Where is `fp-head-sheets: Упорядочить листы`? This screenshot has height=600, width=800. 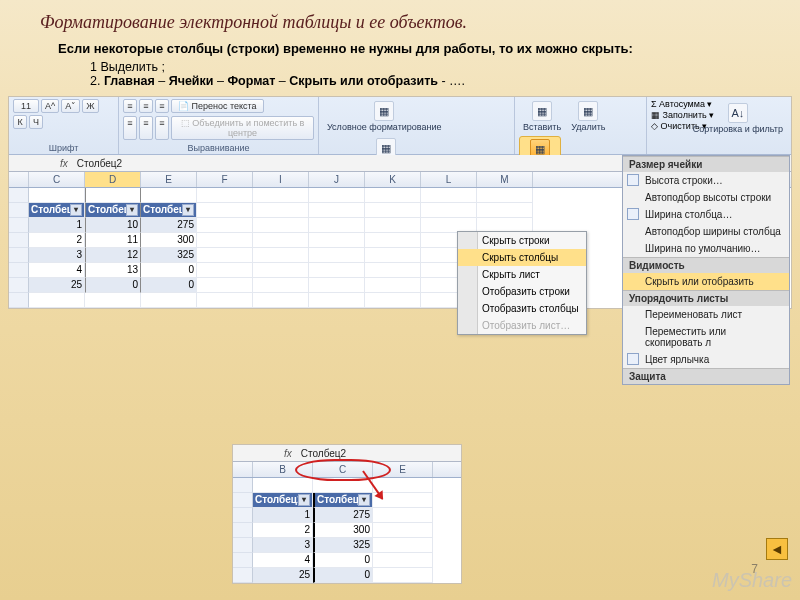
fp-head-sheets: Упорядочить листы is located at coordinates (706, 298).